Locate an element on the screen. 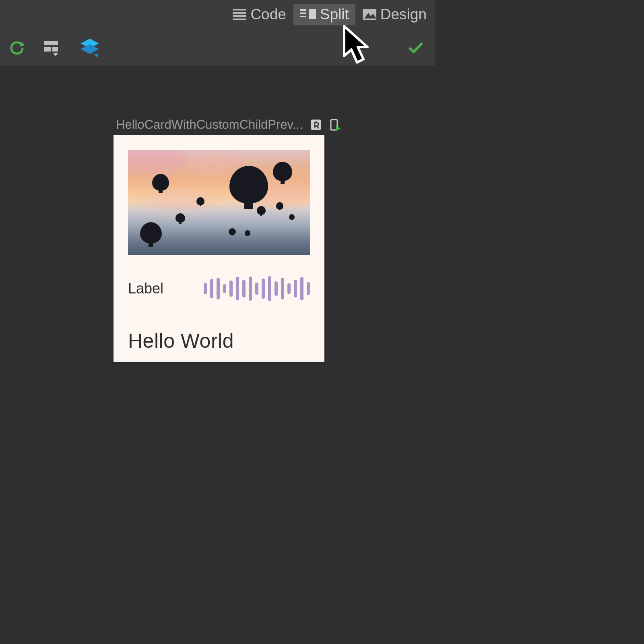 The image size is (644, 644). preview-card: Label Hello World is located at coordinates (219, 249).